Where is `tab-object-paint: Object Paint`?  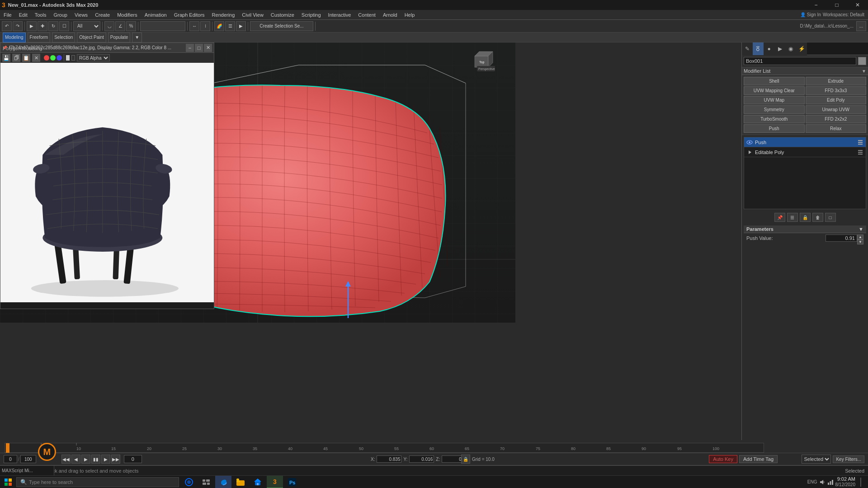 tab-object-paint: Object Paint is located at coordinates (91, 38).